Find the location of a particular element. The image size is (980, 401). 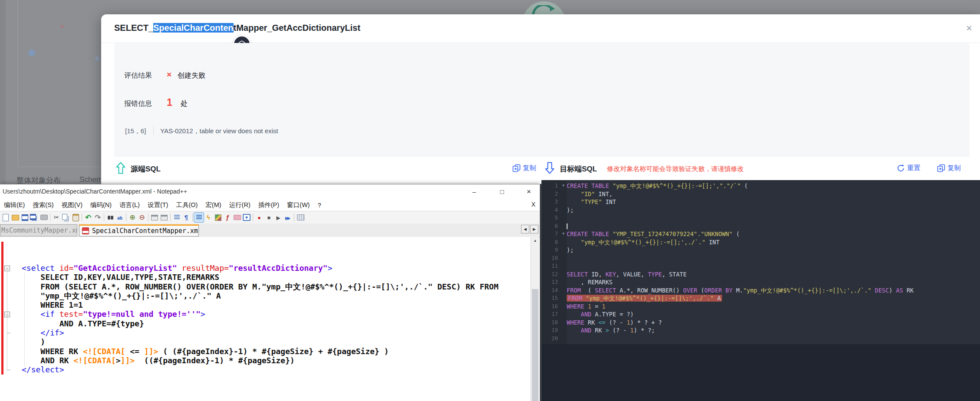

notepadpp-menubar: 编辑(E)搜索(S)视图(V)编码(N)语言(L)设置(T)工具(O)宏(M)运… is located at coordinates (270, 205).